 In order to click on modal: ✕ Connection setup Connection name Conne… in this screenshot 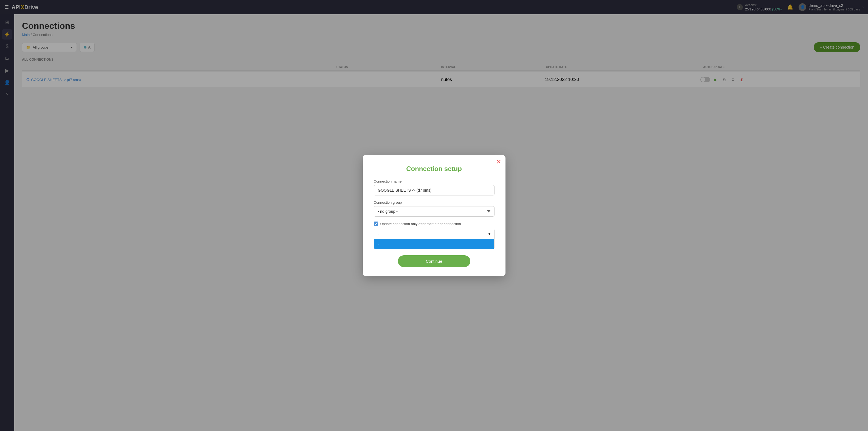, I will do `click(434, 216)`.